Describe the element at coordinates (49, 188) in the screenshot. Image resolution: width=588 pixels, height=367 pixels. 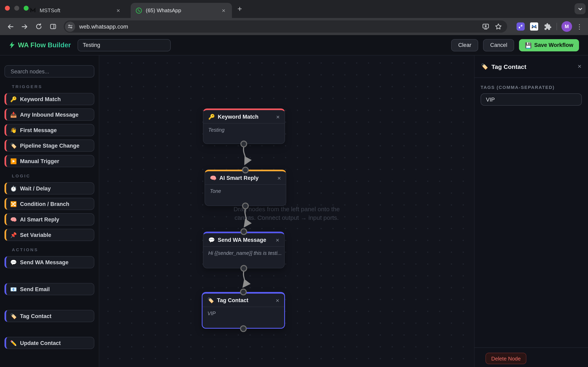
I see `palette-item-wait-delay: ⏱️ Wait / Delay` at that location.